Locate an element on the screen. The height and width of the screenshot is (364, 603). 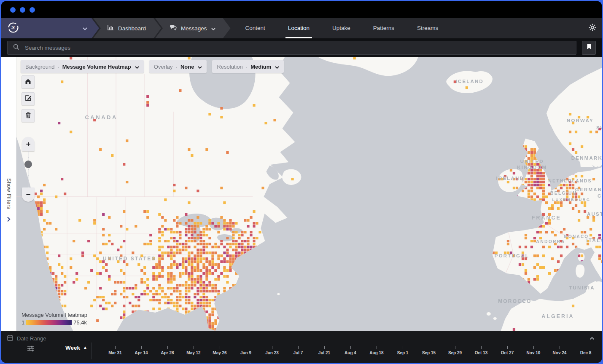
tab-patterns: Patterns is located at coordinates (384, 28).